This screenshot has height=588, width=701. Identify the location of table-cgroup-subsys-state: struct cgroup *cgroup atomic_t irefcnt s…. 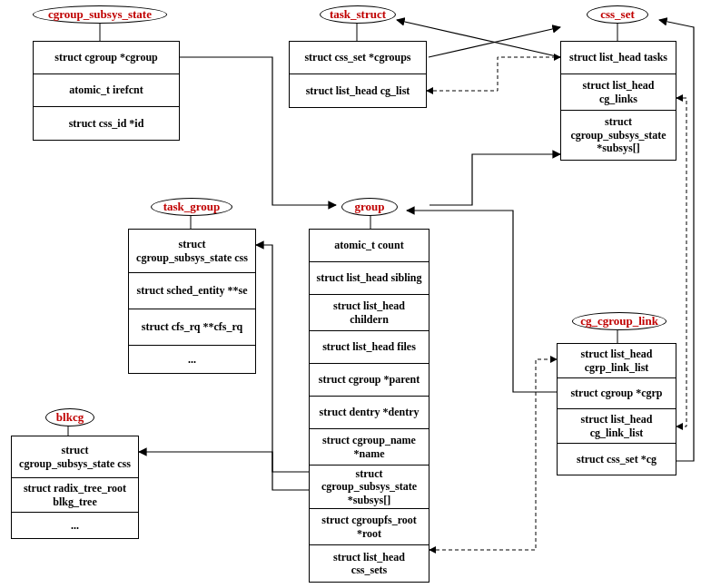
(106, 91).